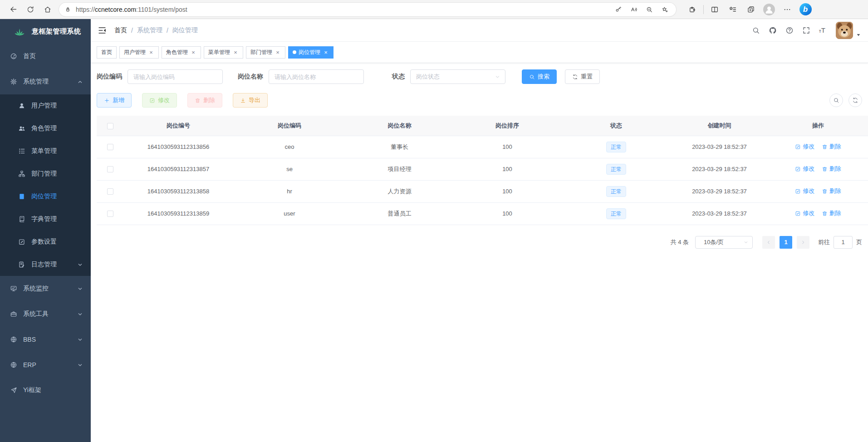 The height and width of the screenshot is (442, 868). I want to click on search-form: 岗位编码 岗位名称 状态 岗位状态 搜索 重置, so click(479, 77).